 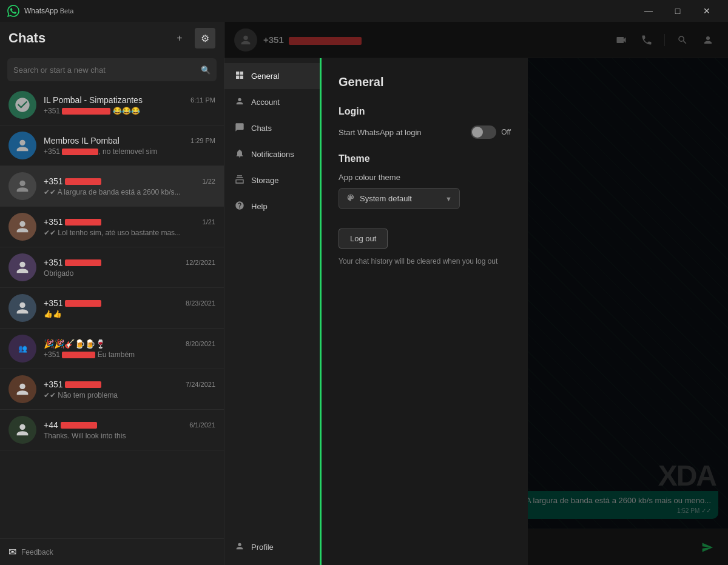 What do you see at coordinates (130, 262) in the screenshot?
I see `chat-top: +351 12/2/2021` at bounding box center [130, 262].